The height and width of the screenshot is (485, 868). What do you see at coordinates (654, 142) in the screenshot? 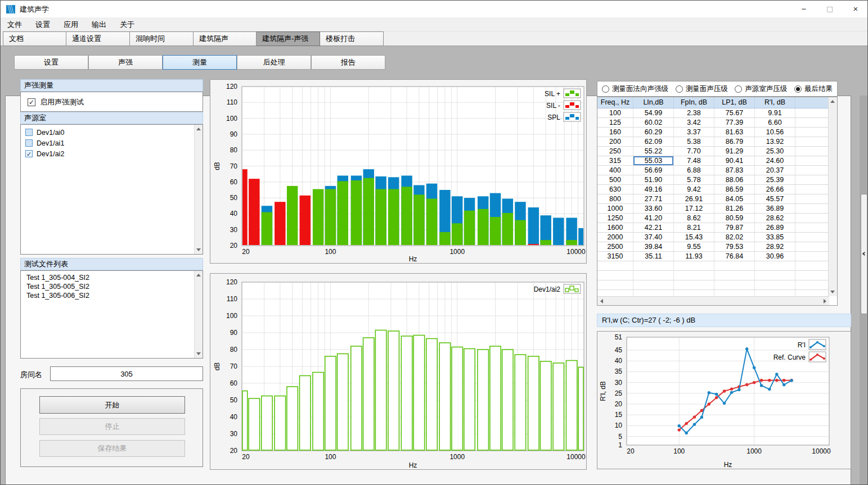
I see `table-cell: 62.09` at bounding box center [654, 142].